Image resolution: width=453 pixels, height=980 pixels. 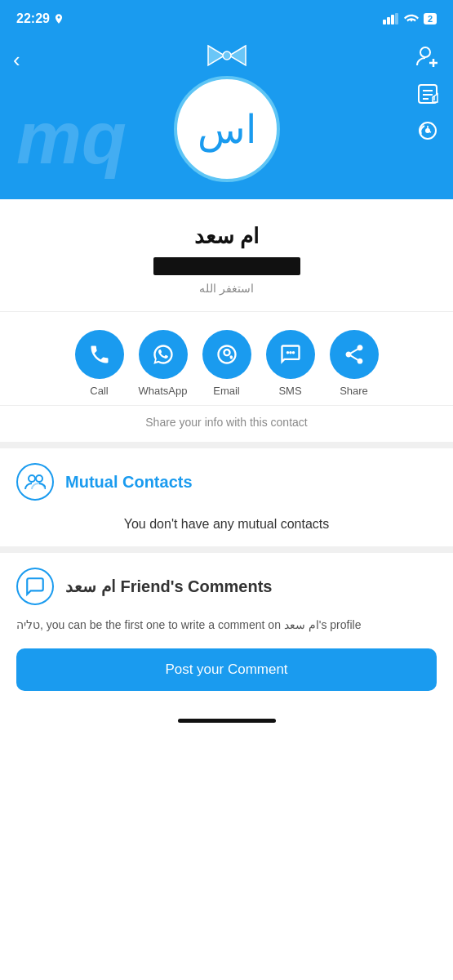 What do you see at coordinates (227, 670) in the screenshot?
I see `post-comment-button: Post your Comment` at bounding box center [227, 670].